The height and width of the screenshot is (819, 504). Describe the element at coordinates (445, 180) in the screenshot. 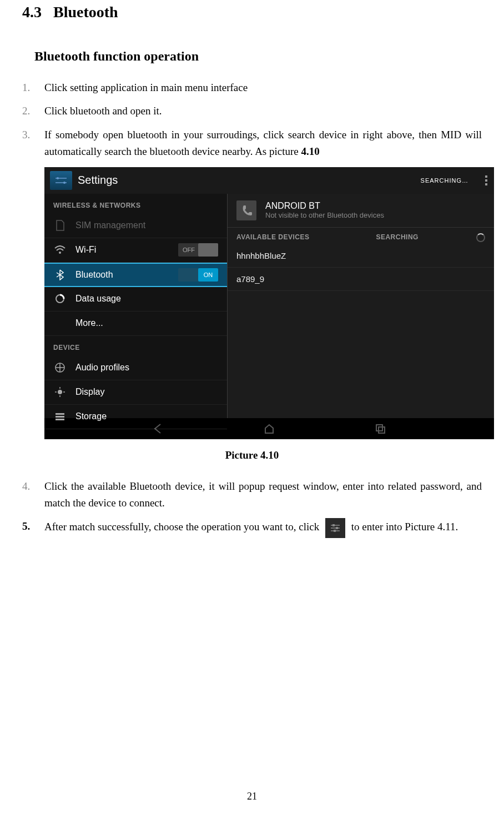

I see `searching-status: SEARCHING…` at that location.